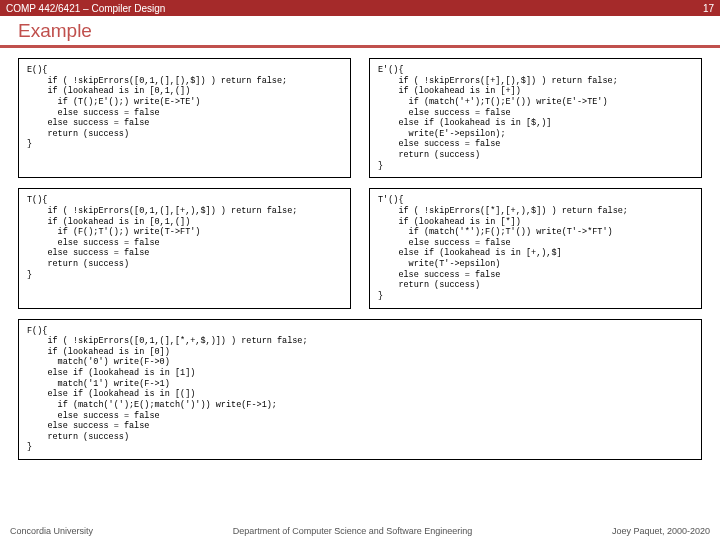 This screenshot has height=540, width=720. What do you see at coordinates (353, 531) in the screenshot?
I see `footer-center: Department of Computer Science and Softw…` at bounding box center [353, 531].